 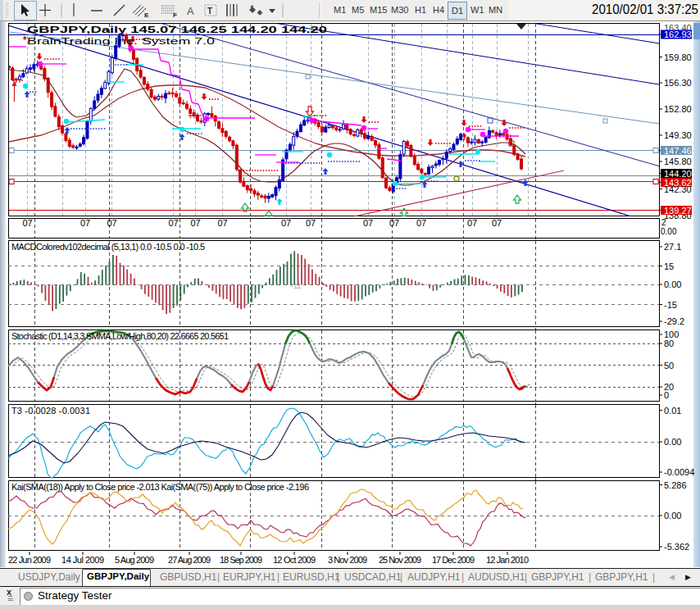 What do you see at coordinates (51, 411) in the screenshot?
I see `svg-text: T3 -0.0028 -0.0031` at bounding box center [51, 411].